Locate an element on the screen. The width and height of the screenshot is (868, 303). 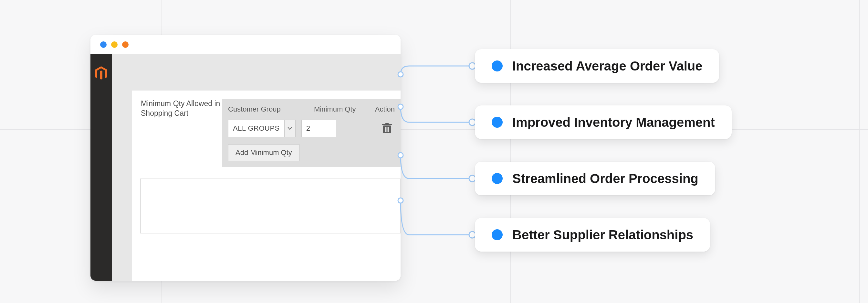
admin-empty-panel is located at coordinates (270, 206).